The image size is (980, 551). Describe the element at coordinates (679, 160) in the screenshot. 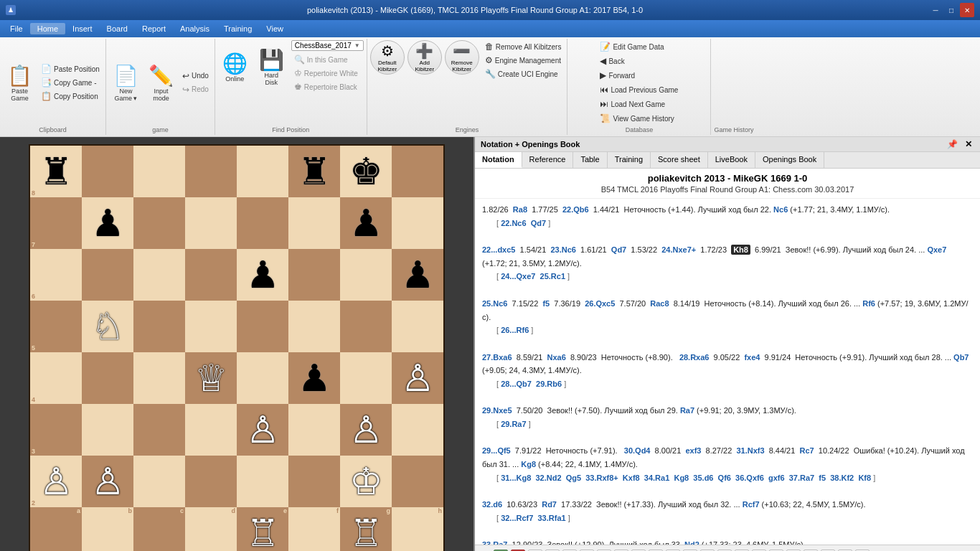

I see `tab-score-sheet: Score sheet` at that location.